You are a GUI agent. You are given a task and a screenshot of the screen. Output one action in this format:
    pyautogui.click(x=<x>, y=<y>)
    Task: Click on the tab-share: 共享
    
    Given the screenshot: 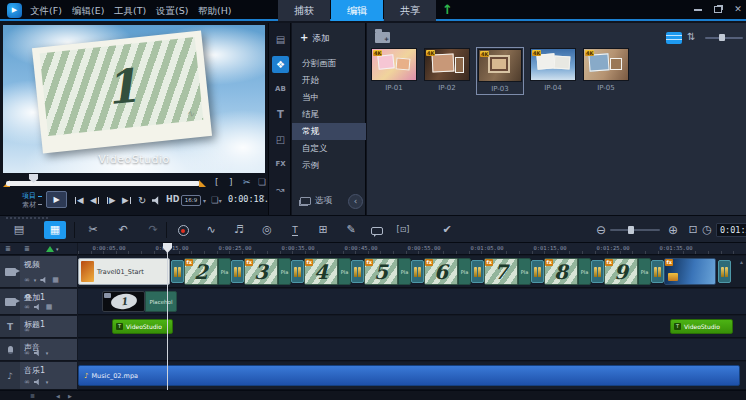 What is the action you would take?
    pyautogui.click(x=410, y=10)
    